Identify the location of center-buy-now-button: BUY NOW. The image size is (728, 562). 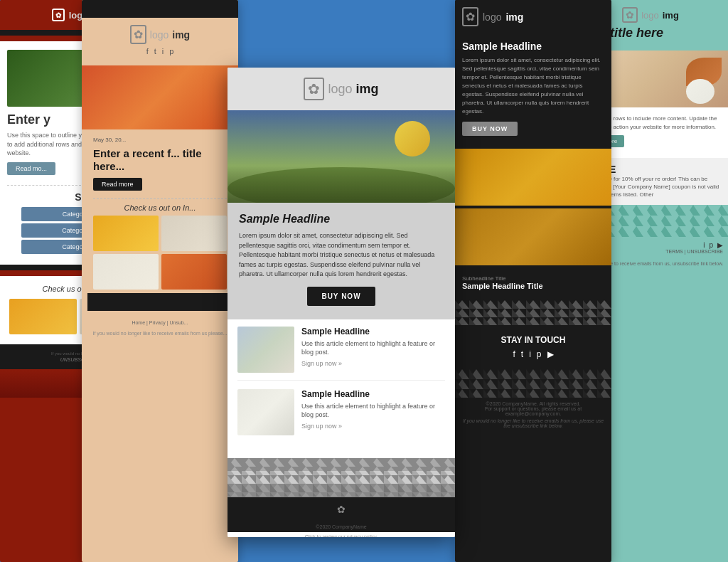
(341, 296).